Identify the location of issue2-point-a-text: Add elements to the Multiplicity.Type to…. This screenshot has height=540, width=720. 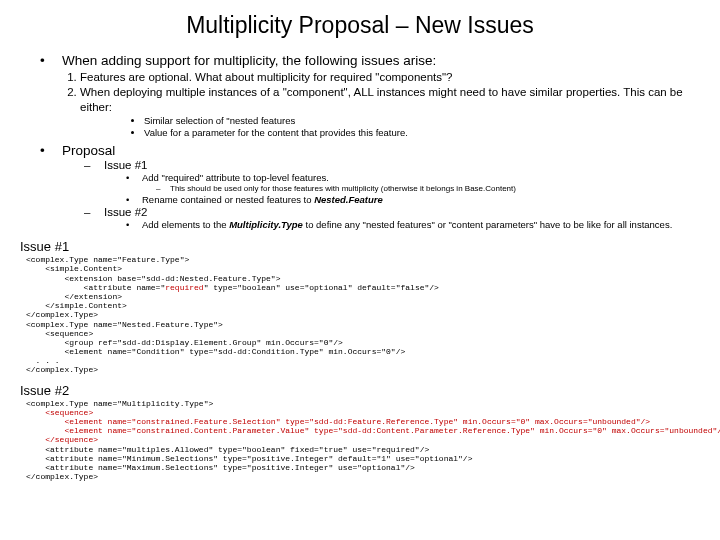
(407, 224).